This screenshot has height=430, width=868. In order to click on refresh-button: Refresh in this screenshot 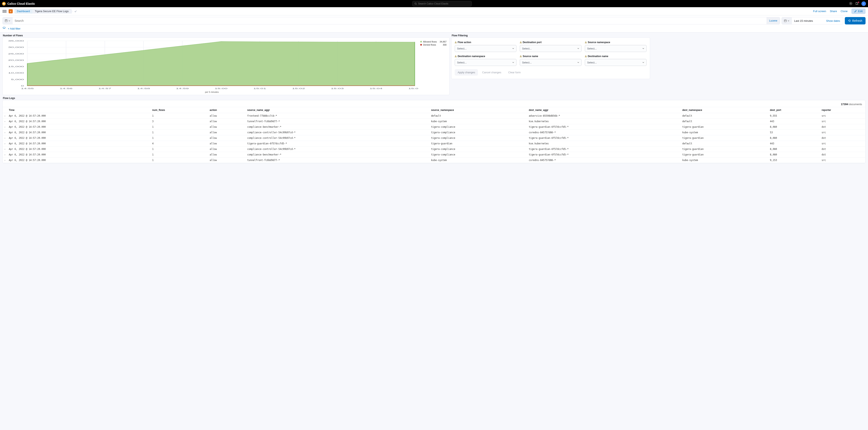, I will do `click(855, 21)`.